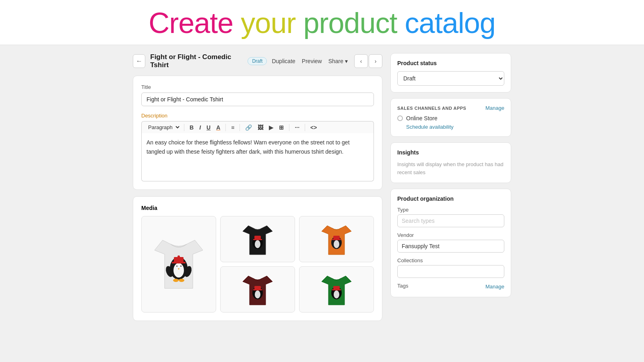 The height and width of the screenshot is (362, 644). Describe the element at coordinates (163, 127) in the screenshot. I see `paragraph-select: Paragraph` at that location.